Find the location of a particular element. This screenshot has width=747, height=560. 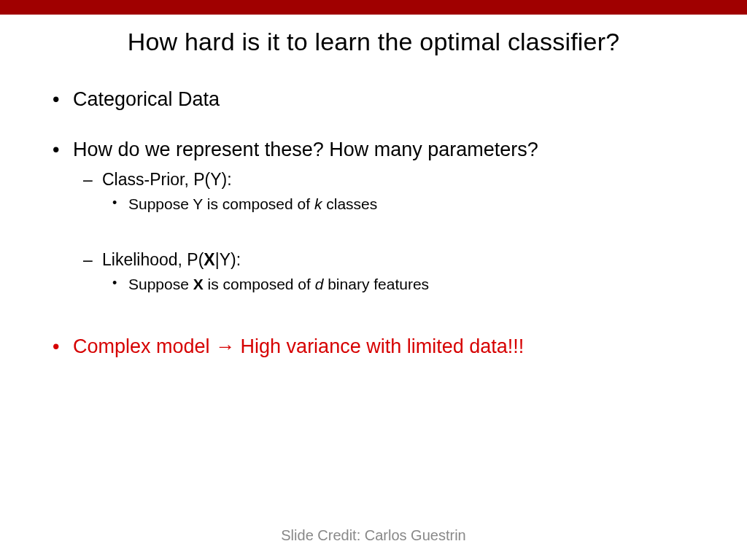

text-pre: Suppose is located at coordinates (160, 284).